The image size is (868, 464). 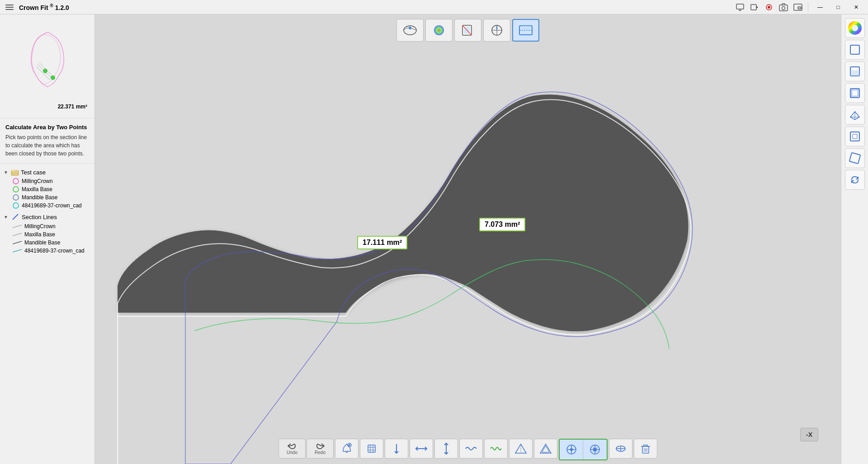 What do you see at coordinates (47, 217) in the screenshot?
I see `tree-group-sectionlines-header: ▼ Section Lines` at bounding box center [47, 217].